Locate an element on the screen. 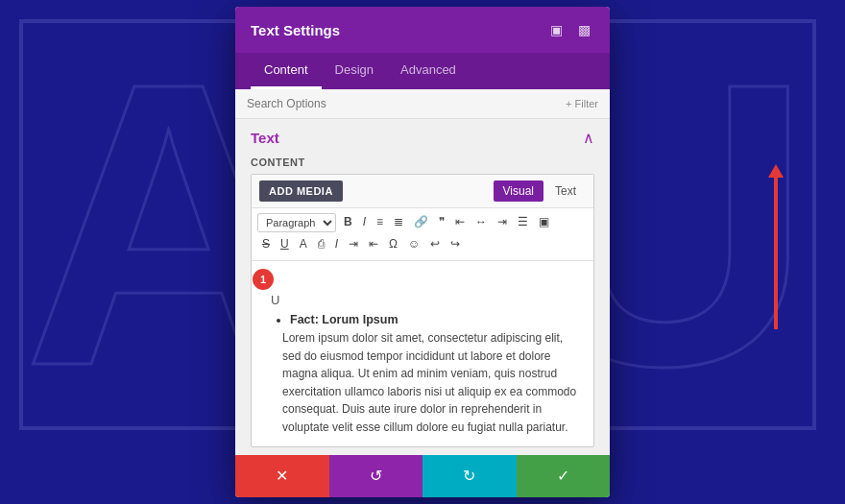 The height and width of the screenshot is (504, 845). format-toolbar: Paragraph B I ≡ ≣ 🔗 ❞ ⇤ ↔ ⇥ ☰ ▣ S U is located at coordinates (422, 234).